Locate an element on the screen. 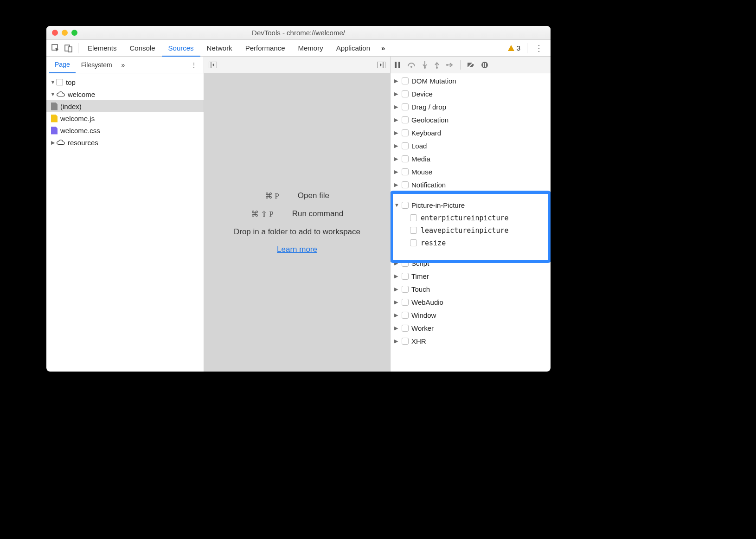  drop-hint: Drop in a folder to add to workspace is located at coordinates (297, 232).